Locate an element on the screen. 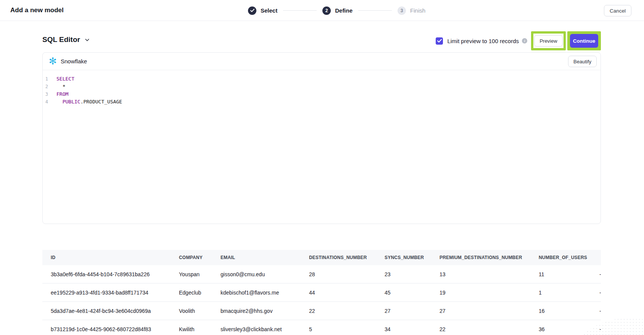  cell-premium-destinations-number: 19 is located at coordinates (489, 293).